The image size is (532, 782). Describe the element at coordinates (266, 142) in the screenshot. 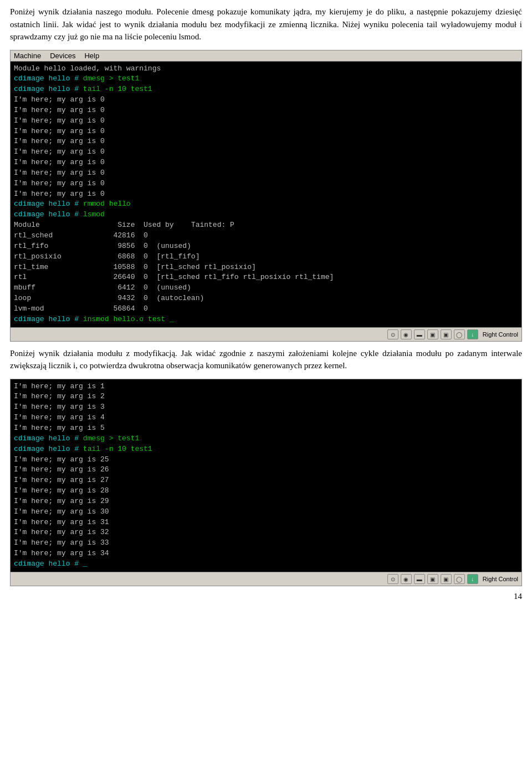

I see `term1-line-8: I'm here; my arg is 0` at that location.